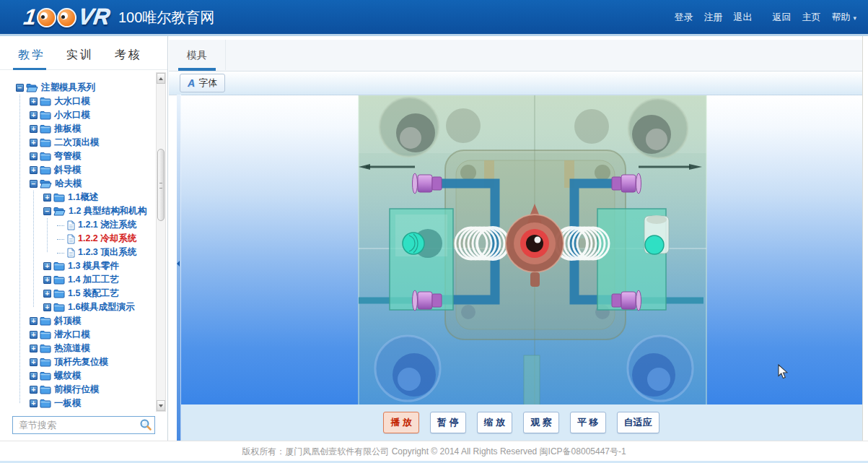 The height and width of the screenshot is (463, 868). I want to click on nav-link-4: 返回, so click(781, 17).